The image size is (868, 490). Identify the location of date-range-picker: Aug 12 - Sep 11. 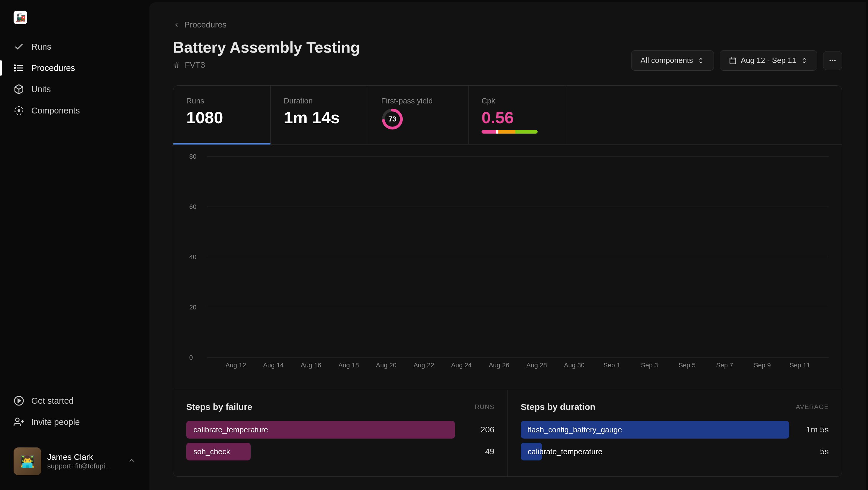
(768, 60).